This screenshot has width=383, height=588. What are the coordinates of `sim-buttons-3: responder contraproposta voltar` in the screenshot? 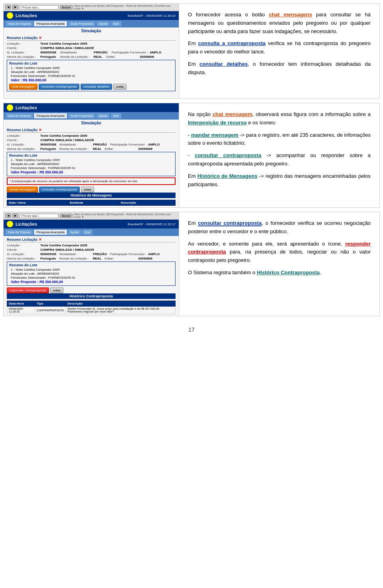 It's located at (91, 290).